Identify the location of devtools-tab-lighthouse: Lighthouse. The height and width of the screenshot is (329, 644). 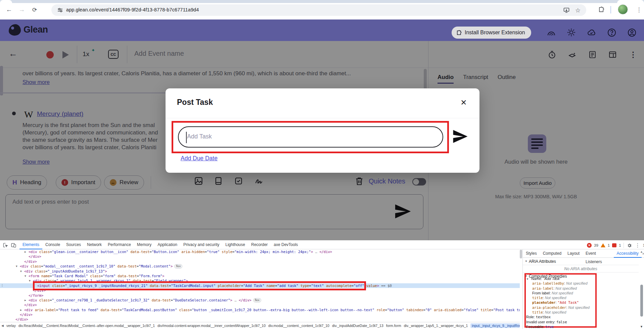
(235, 245).